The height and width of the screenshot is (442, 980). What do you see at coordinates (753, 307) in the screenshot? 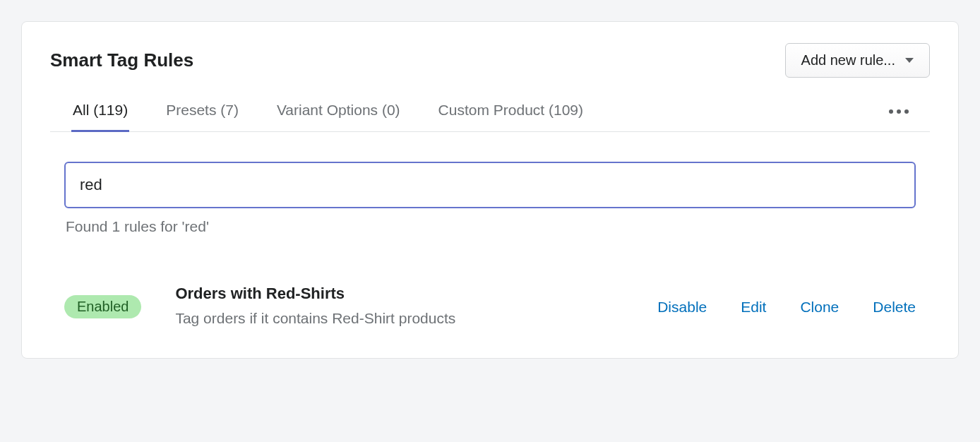
I see `edit-link: Edit` at bounding box center [753, 307].